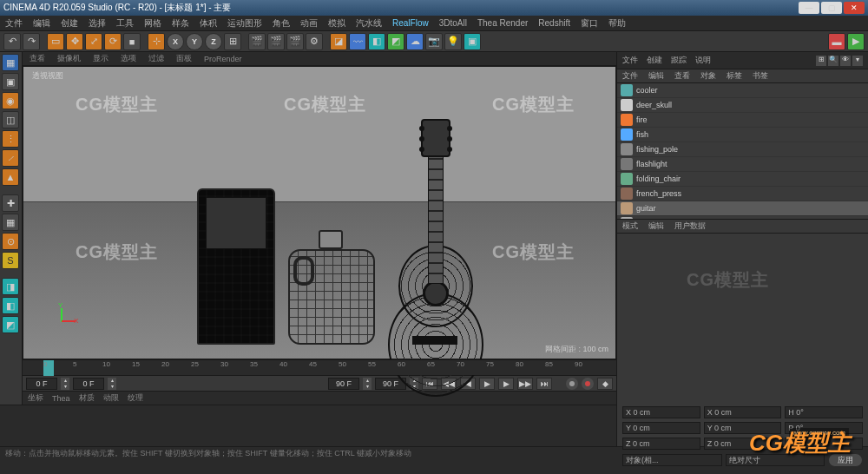 The width and height of the screenshot is (868, 474). Describe the element at coordinates (743, 90) in the screenshot. I see `object-row-cooler: cooler` at that location.